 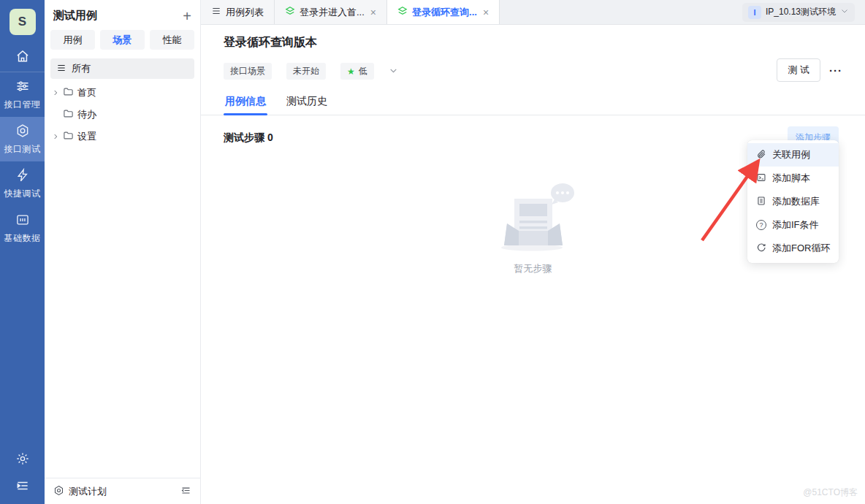 I want to click on menu-item-link-case: 关联用例, so click(x=793, y=155).